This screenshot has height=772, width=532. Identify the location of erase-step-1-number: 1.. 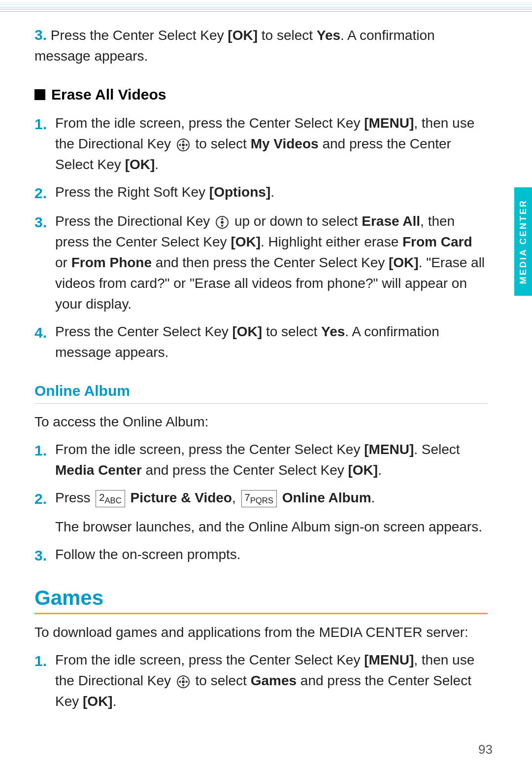
(43, 144).